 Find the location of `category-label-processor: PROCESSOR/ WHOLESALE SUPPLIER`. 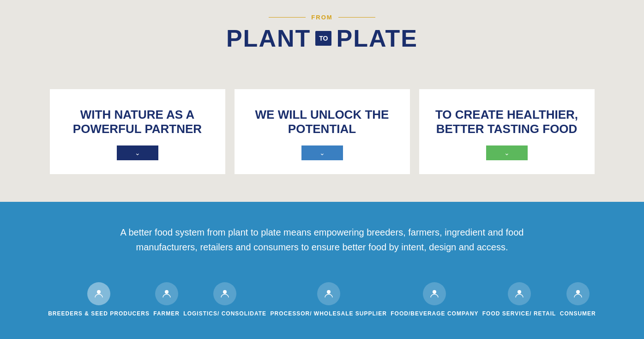

category-label-processor: PROCESSOR/ WHOLESALE SUPPLIER is located at coordinates (329, 314).